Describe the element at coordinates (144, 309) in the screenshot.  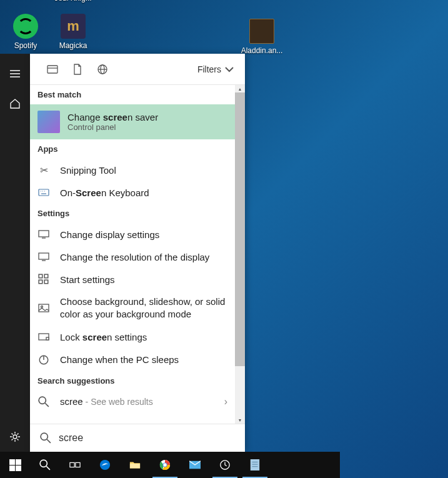
I see `result-title: Choose background, slideshow, or solid c…` at that location.